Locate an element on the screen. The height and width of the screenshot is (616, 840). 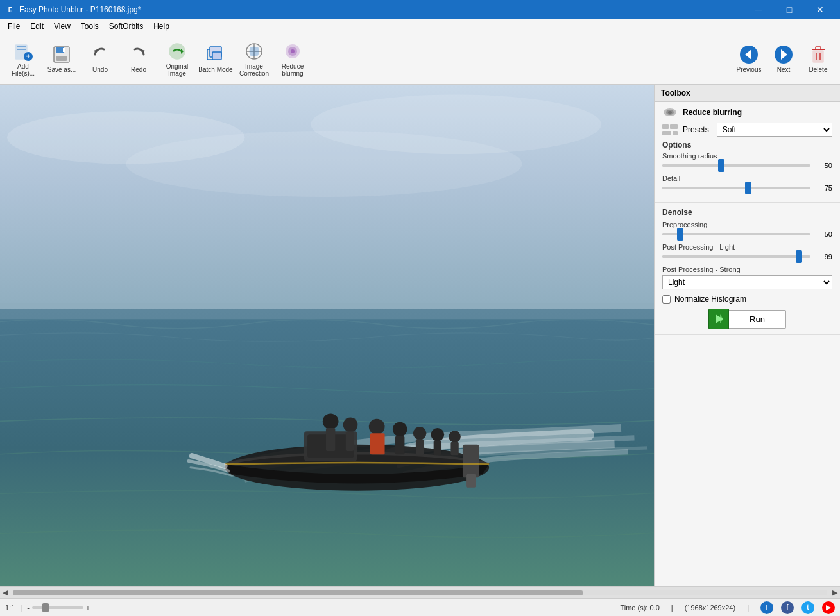
preprocessing-track is located at coordinates (737, 234).